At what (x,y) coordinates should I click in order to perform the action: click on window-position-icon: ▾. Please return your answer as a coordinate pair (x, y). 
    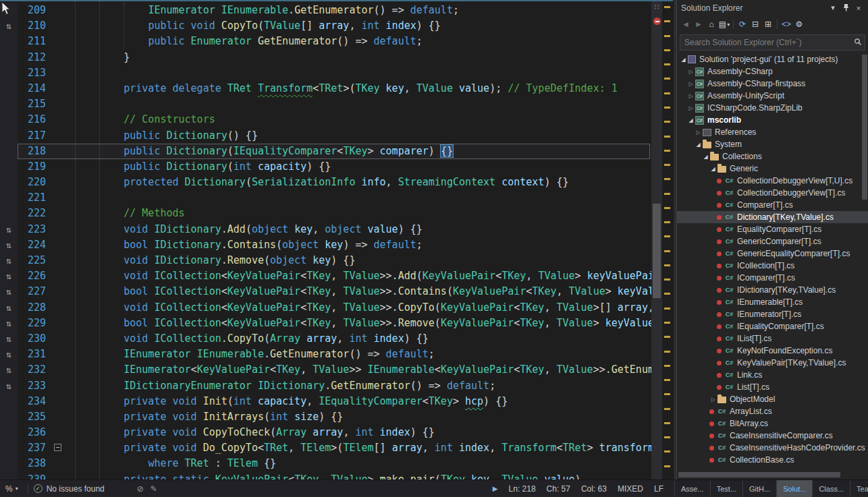
    Looking at the image, I should click on (833, 8).